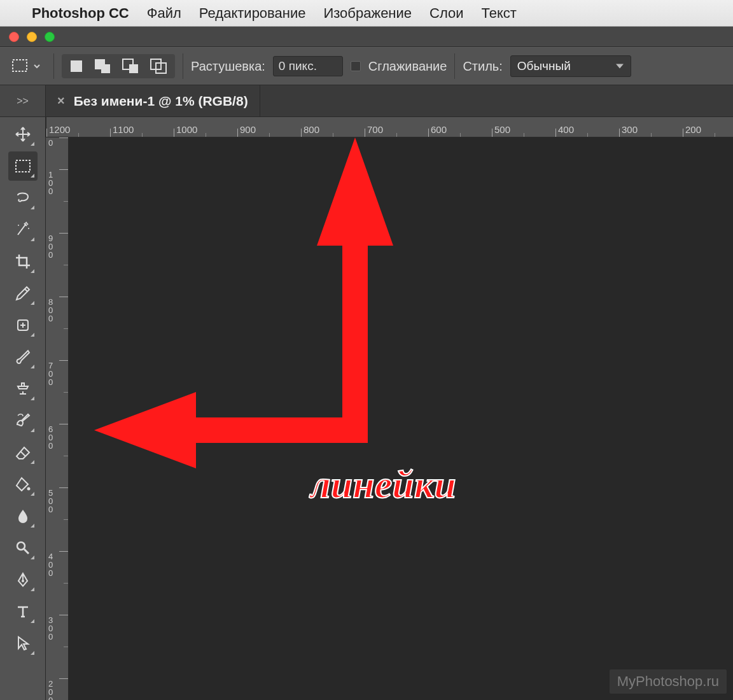 This screenshot has height=700, width=733. What do you see at coordinates (23, 643) in the screenshot?
I see `path-selection-tool` at bounding box center [23, 643].